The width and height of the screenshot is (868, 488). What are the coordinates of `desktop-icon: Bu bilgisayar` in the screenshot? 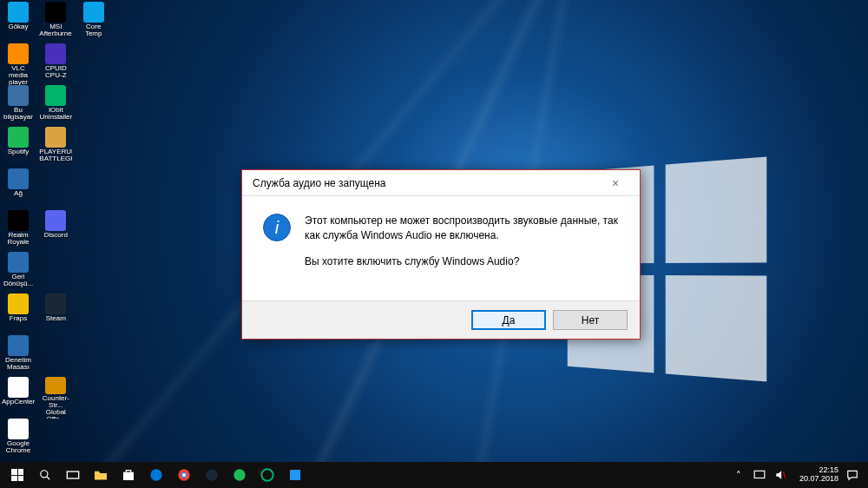 It's located at (18, 106).